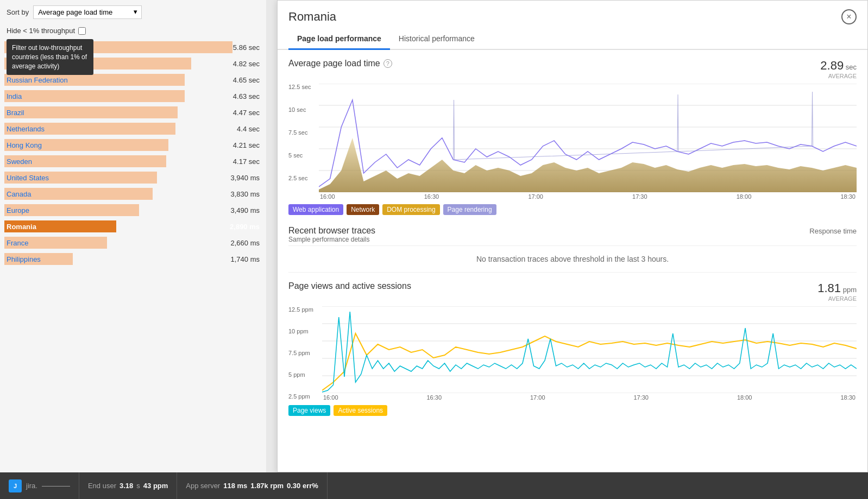  What do you see at coordinates (573, 353) in the screenshot?
I see `page-views-chart: 12.5 ppm 10 ppm 7.5 ppm 5 ppm 2.5 ppm` at bounding box center [573, 353].